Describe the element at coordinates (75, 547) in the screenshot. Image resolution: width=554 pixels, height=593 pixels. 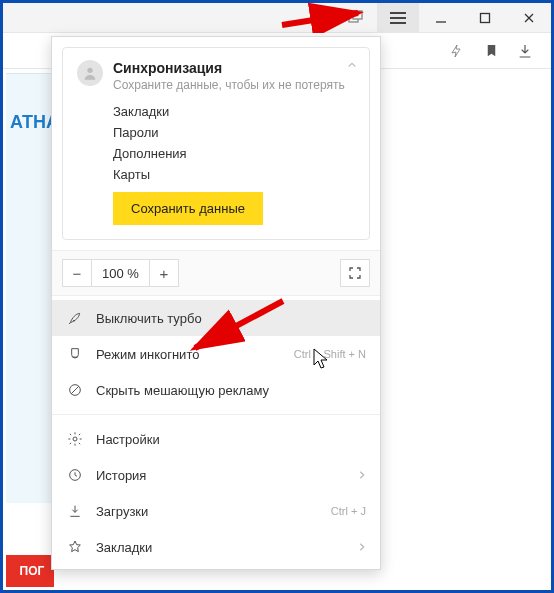
I see `star-icon` at that location.